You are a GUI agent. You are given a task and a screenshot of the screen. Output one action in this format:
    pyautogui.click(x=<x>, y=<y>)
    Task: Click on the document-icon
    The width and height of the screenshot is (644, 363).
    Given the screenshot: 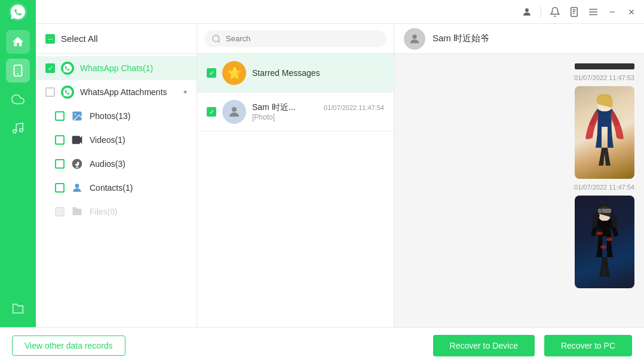 What is the action you would take?
    pyautogui.click(x=574, y=12)
    